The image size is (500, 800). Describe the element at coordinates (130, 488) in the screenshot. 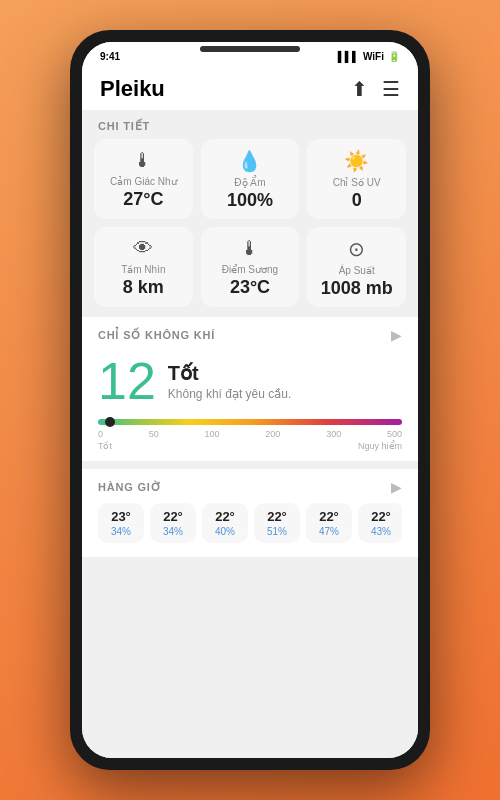

I see `hourly-section-title: HÀNG GIỜ` at that location.